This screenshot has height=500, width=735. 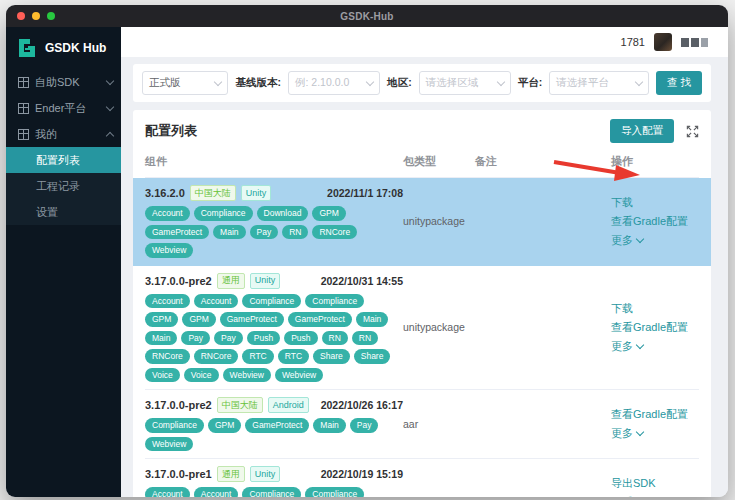 What do you see at coordinates (439, 424) in the screenshot?
I see `package-type-cell: aar` at bounding box center [439, 424].